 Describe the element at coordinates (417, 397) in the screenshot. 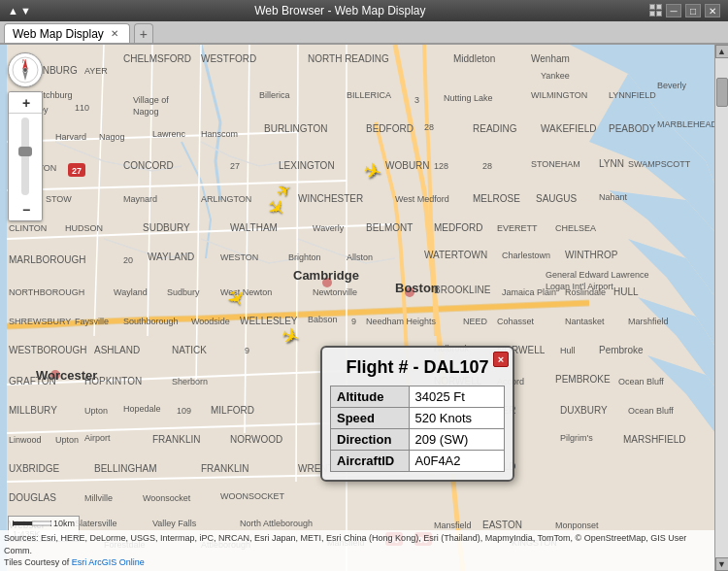

I see `table-row: Altitude 34025 Ft` at that location.